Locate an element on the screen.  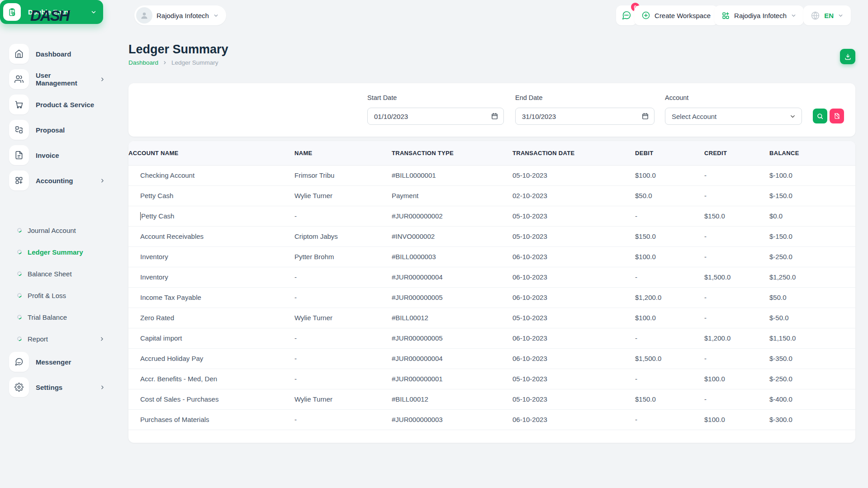
sidebar-subitem-report: Report is located at coordinates (62, 339).